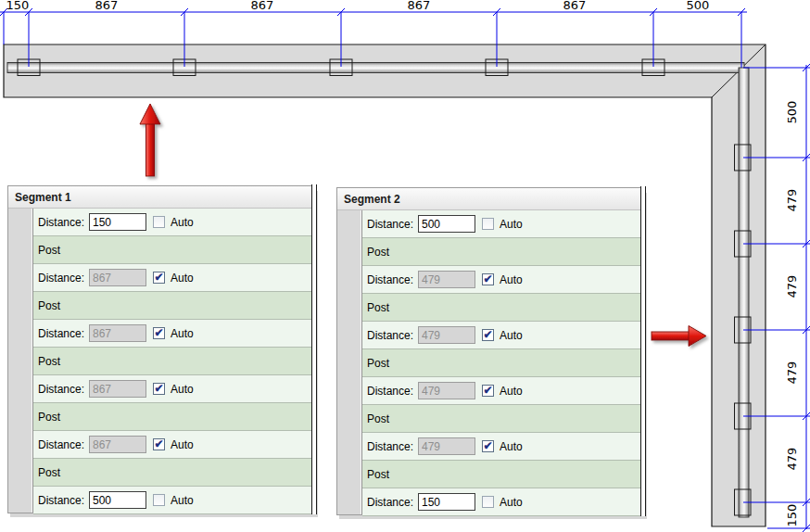 This screenshot has height=532, width=810. Describe the element at coordinates (491, 199) in the screenshot. I see `panel-header: Segment 2` at that location.